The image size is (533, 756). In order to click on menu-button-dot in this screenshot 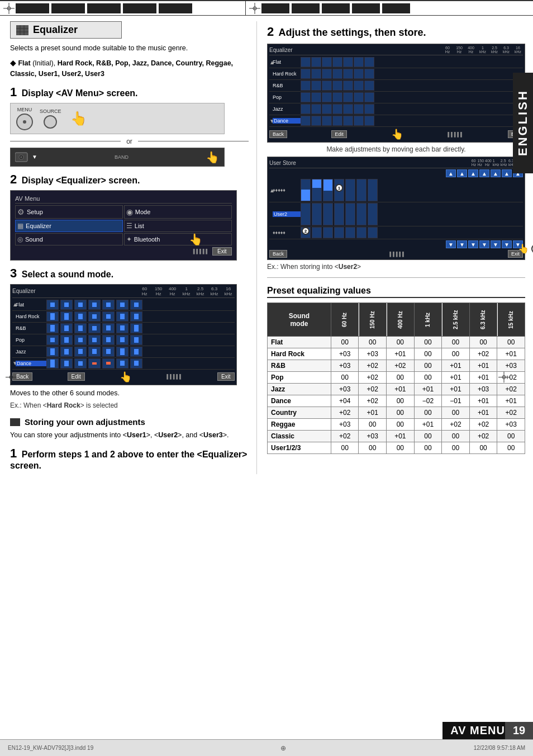, I will do `click(25, 122)`.